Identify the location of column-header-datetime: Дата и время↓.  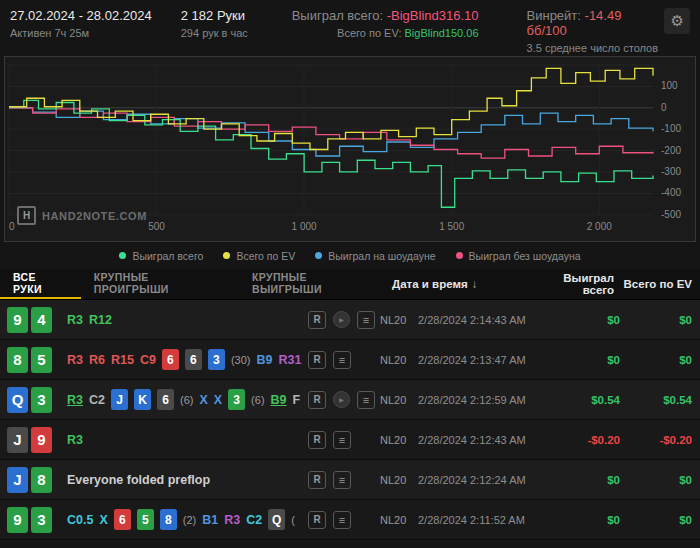
(468, 284).